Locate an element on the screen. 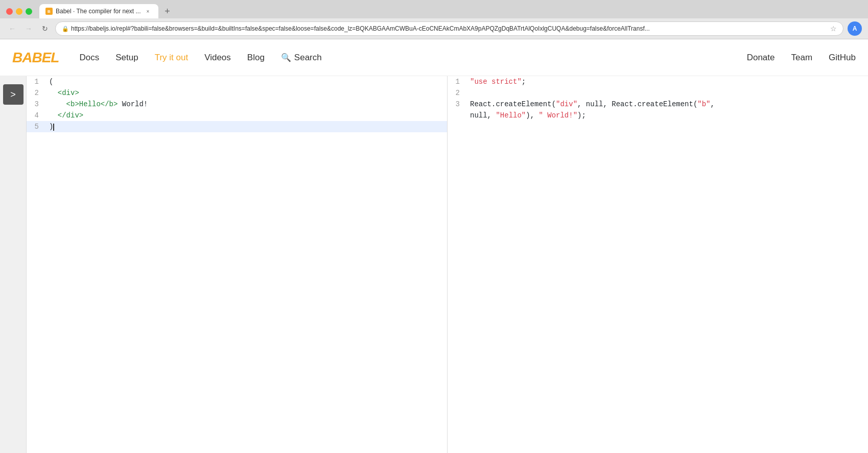 The image size is (868, 453). nav-setup: Setup is located at coordinates (127, 58).